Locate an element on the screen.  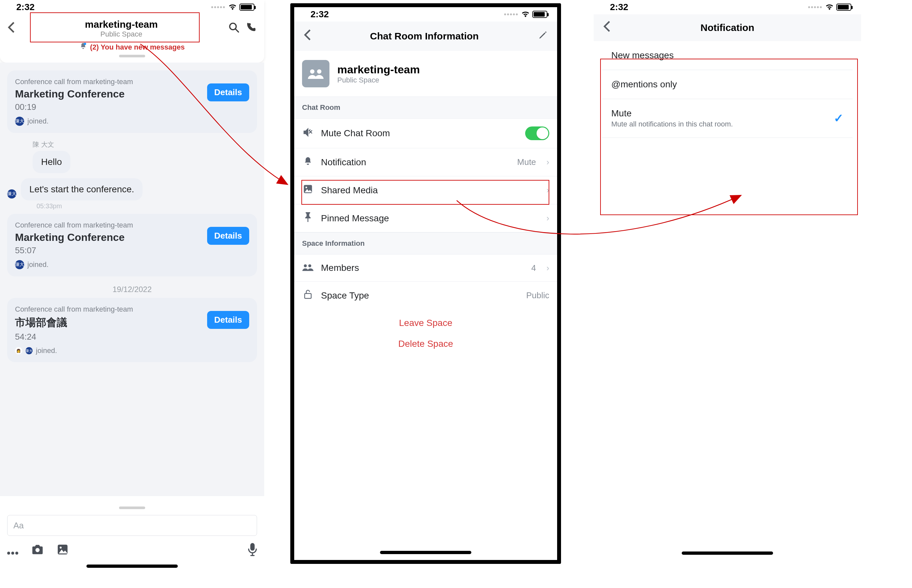
pin-icon is located at coordinates (308, 218).